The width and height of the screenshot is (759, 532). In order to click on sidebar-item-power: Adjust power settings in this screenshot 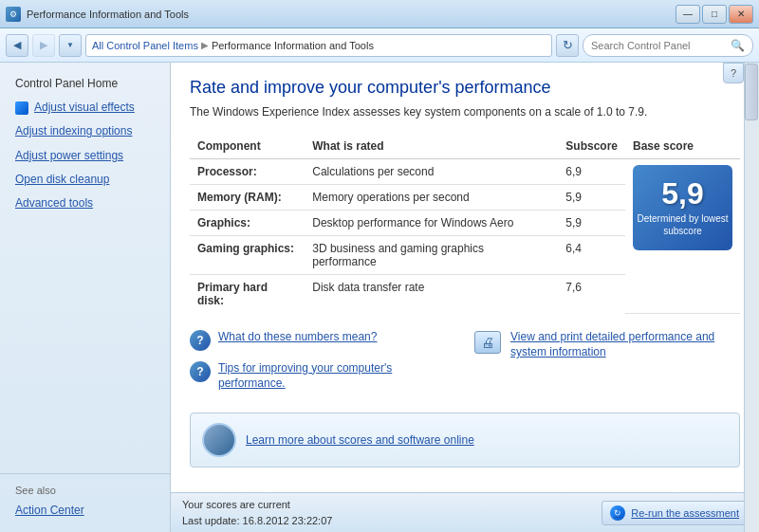, I will do `click(85, 156)`.